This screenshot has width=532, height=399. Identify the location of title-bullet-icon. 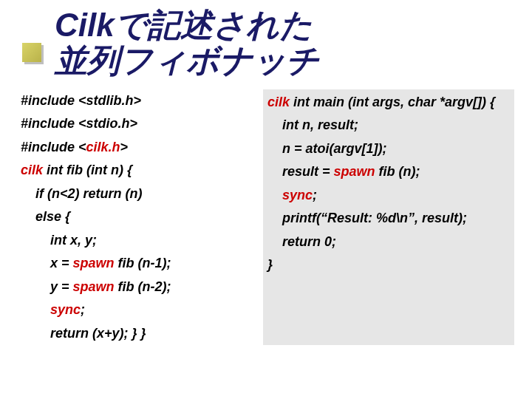
(32, 52).